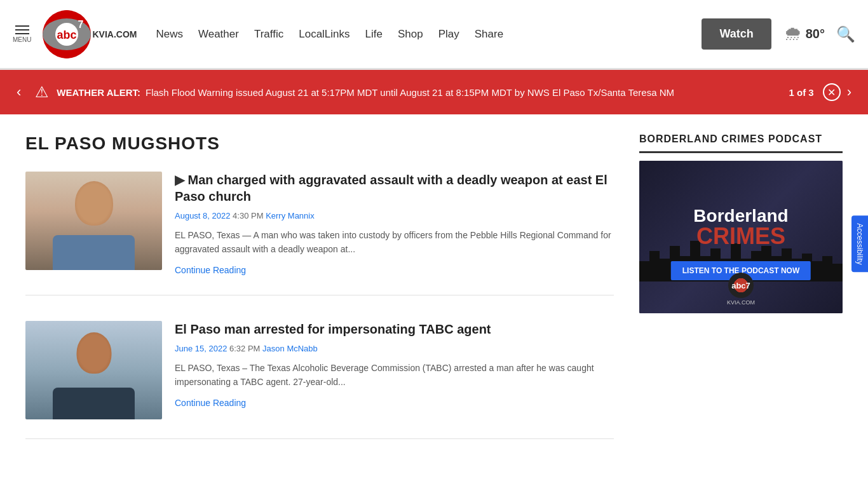 Image resolution: width=868 pixels, height=488 pixels. I want to click on hamburger-icon, so click(22, 30).